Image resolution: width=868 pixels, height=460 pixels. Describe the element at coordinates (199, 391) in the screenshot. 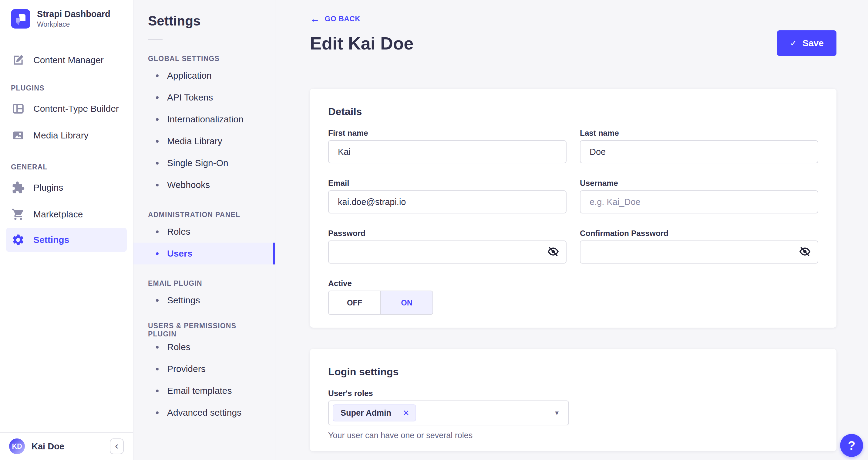

I see `settings-item-label: Email templates` at that location.